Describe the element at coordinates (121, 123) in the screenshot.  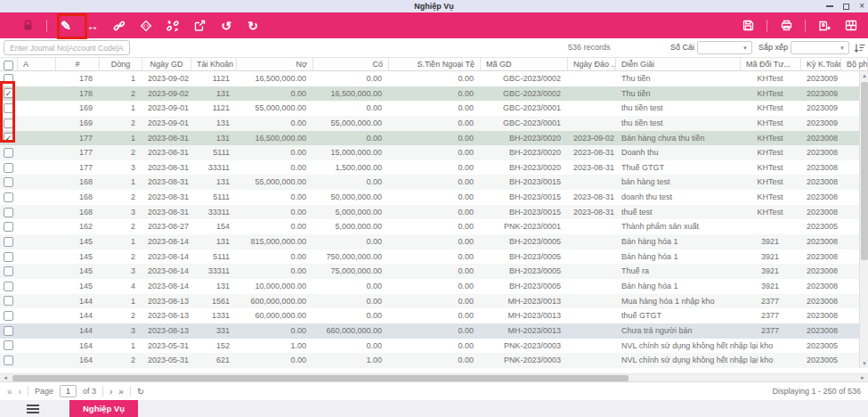
I see `cell-line: 2` at that location.